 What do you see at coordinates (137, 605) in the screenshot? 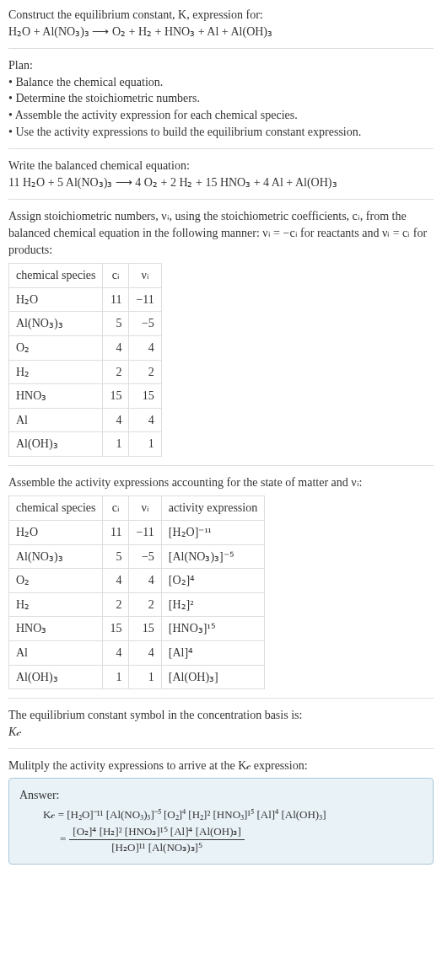
I see `table-row: H₂22[H₂]²` at bounding box center [137, 605].